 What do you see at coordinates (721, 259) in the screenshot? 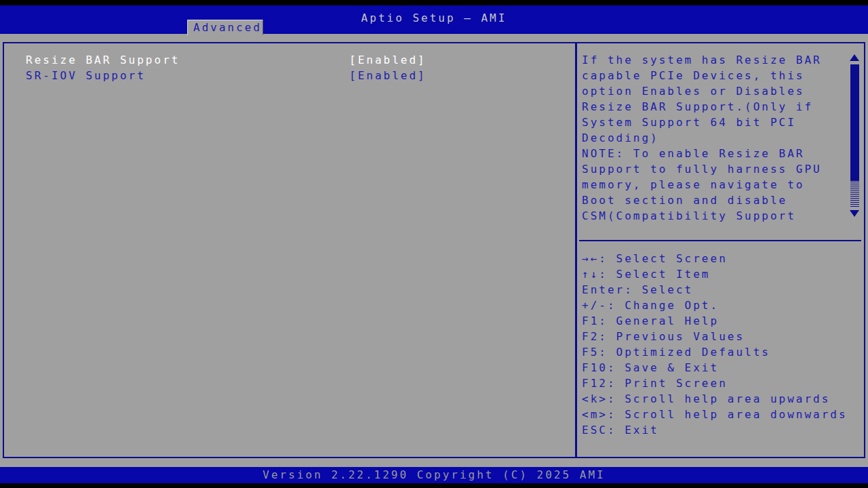
I see `key-legend-line: →←: Select Screen` at bounding box center [721, 259].